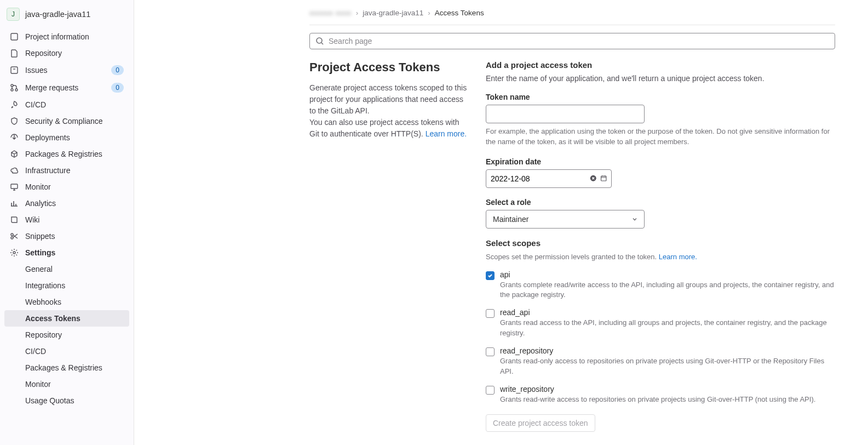 The image size is (868, 445). I want to click on token-name-input, so click(565, 114).